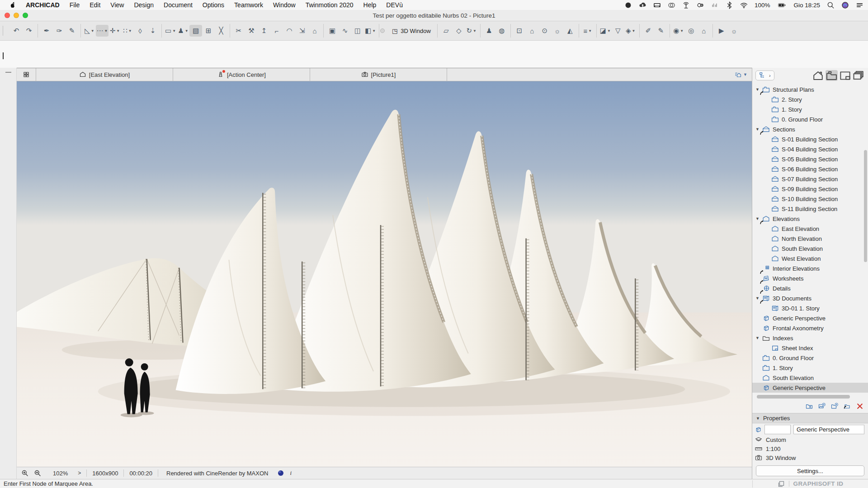  I want to click on transfer-settings-button: ✎, so click(72, 31).